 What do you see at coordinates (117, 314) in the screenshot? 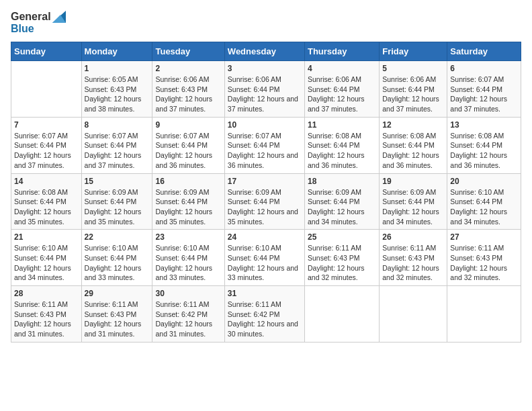
I see `day-cell: 29 Sunrise: 6:11 AMSunset: 6:43 PMDaylig…` at bounding box center [117, 314].